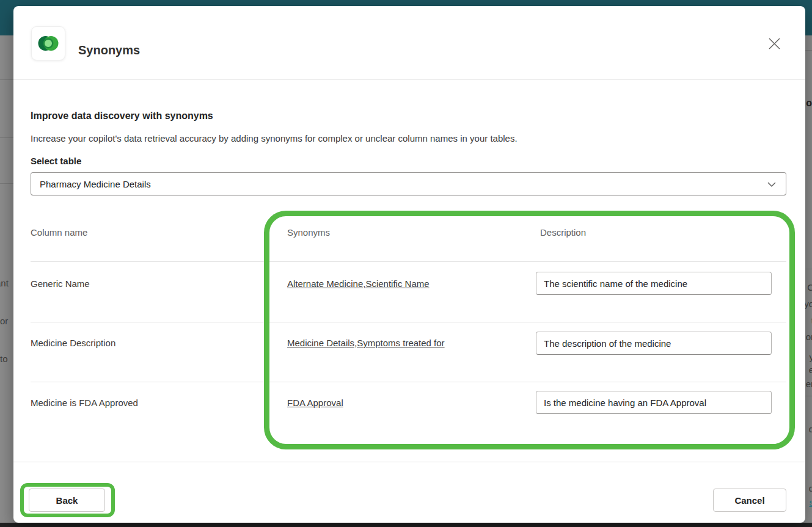  I want to click on table-select-value: Pharmacy Medicine Details, so click(95, 184).